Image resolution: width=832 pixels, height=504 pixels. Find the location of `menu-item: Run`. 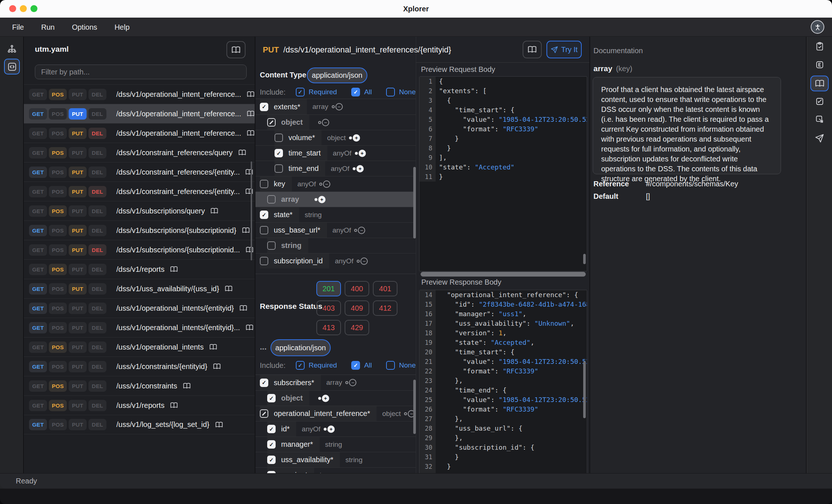

menu-item: Run is located at coordinates (48, 27).